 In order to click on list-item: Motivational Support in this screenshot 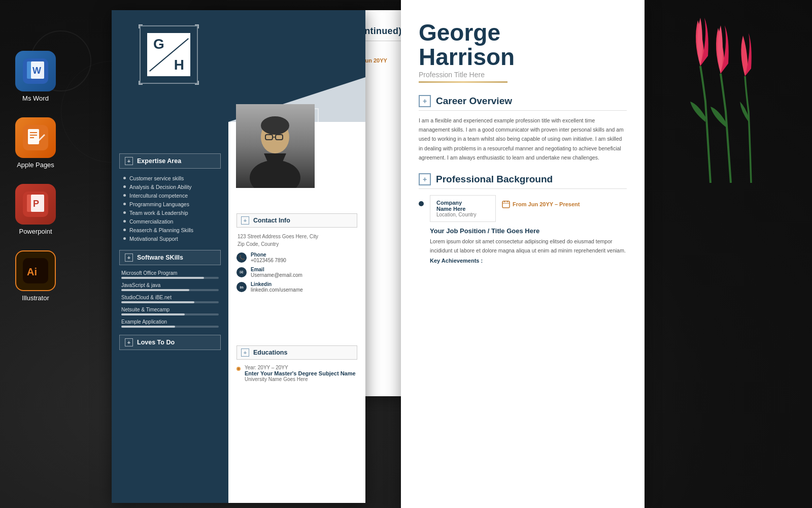, I will do `click(172, 239)`.